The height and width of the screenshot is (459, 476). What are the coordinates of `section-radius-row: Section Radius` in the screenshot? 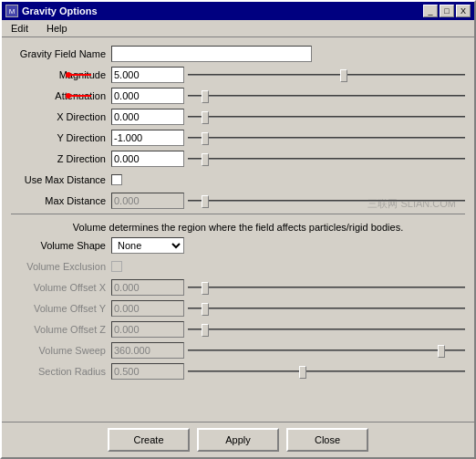 It's located at (238, 371).